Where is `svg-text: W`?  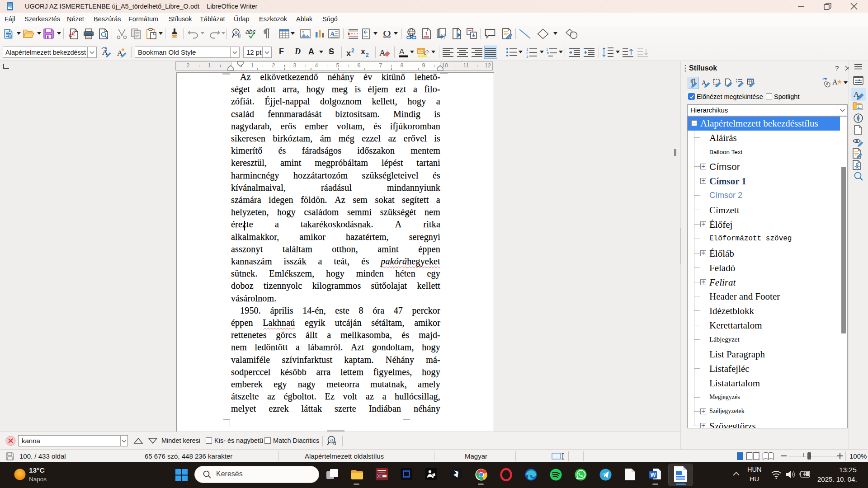
svg-text: W is located at coordinates (654, 474).